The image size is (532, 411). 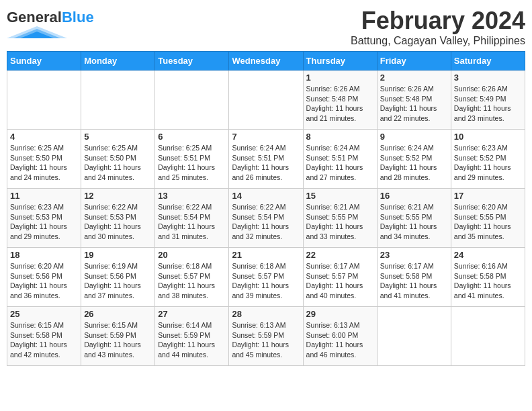 I want to click on day-info: Sunrise: 6:22 AM Sunset: 5:53 PM Dayligh…, so click(x=118, y=222).